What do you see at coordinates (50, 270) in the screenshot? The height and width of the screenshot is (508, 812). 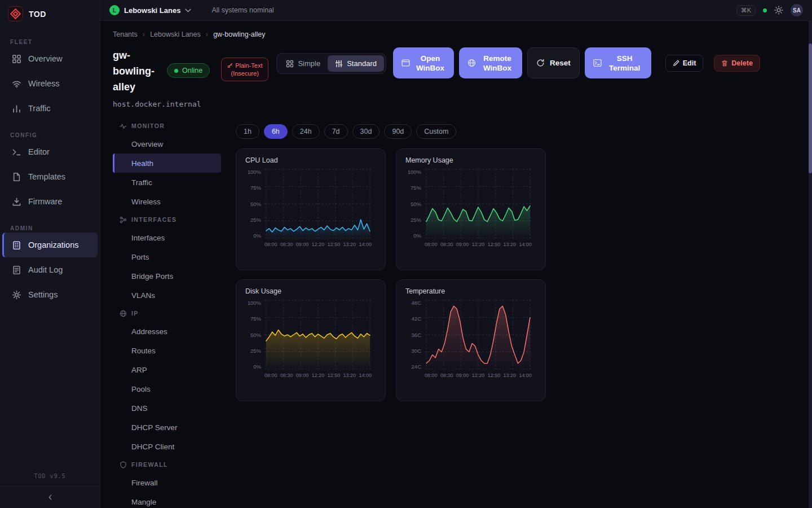 I see `sidebar-item-audit-log: Audit Log` at bounding box center [50, 270].